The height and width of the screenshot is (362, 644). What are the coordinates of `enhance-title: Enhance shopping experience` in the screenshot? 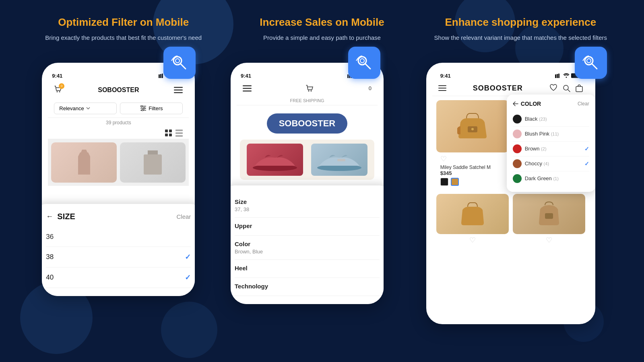 It's located at (520, 23).